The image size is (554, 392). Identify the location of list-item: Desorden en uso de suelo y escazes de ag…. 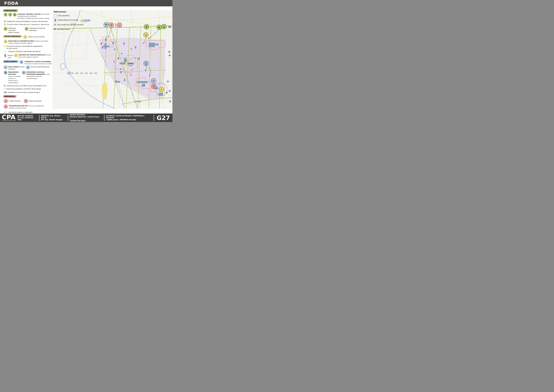
(28, 92).